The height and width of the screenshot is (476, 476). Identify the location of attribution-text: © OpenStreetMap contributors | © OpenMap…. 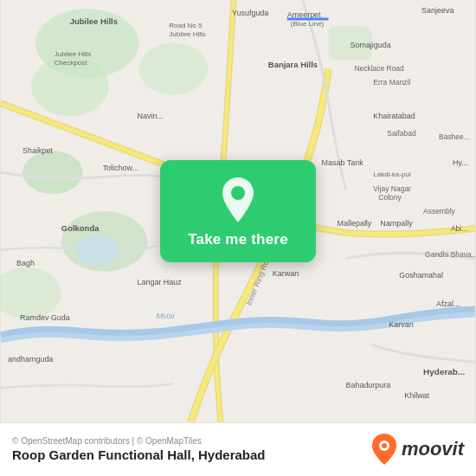
(138, 441).